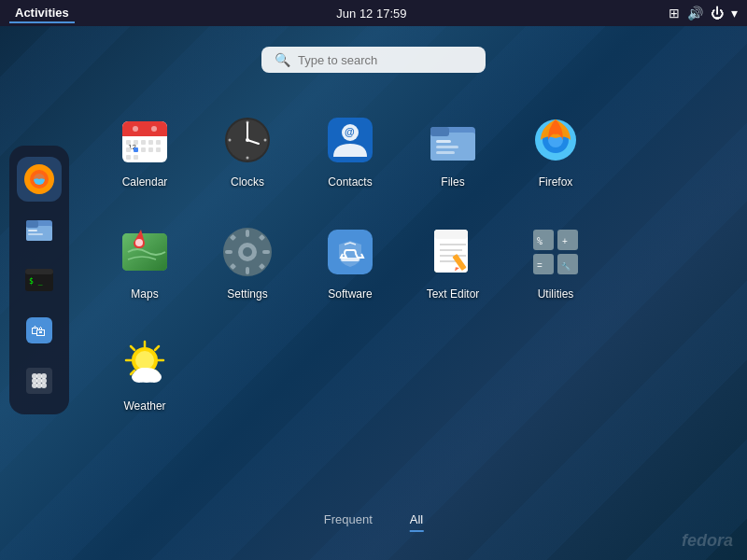 The height and width of the screenshot is (560, 747). What do you see at coordinates (385, 60) in the screenshot?
I see `search-input` at bounding box center [385, 60].